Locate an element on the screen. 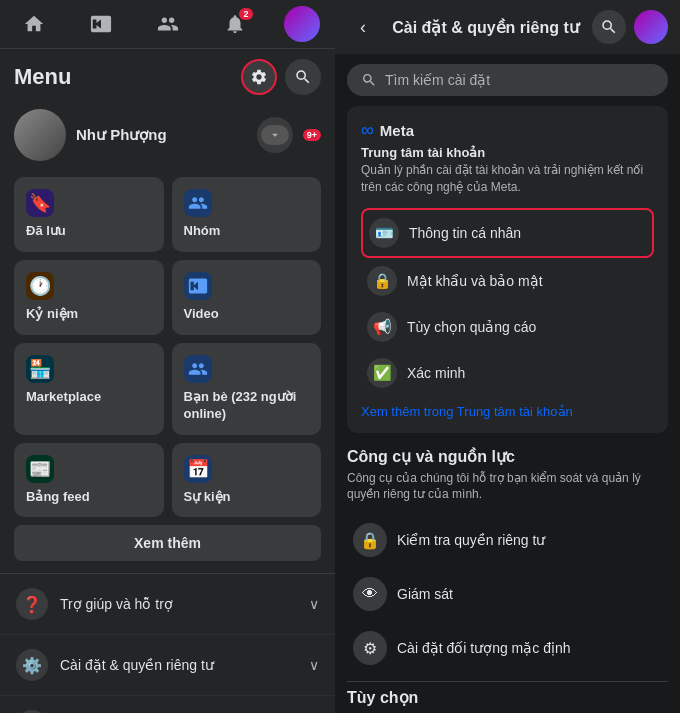 This screenshot has width=680, height=713. meta-menu-item: ⊞ Cũng từ Meta ∧ is located at coordinates (168, 704).